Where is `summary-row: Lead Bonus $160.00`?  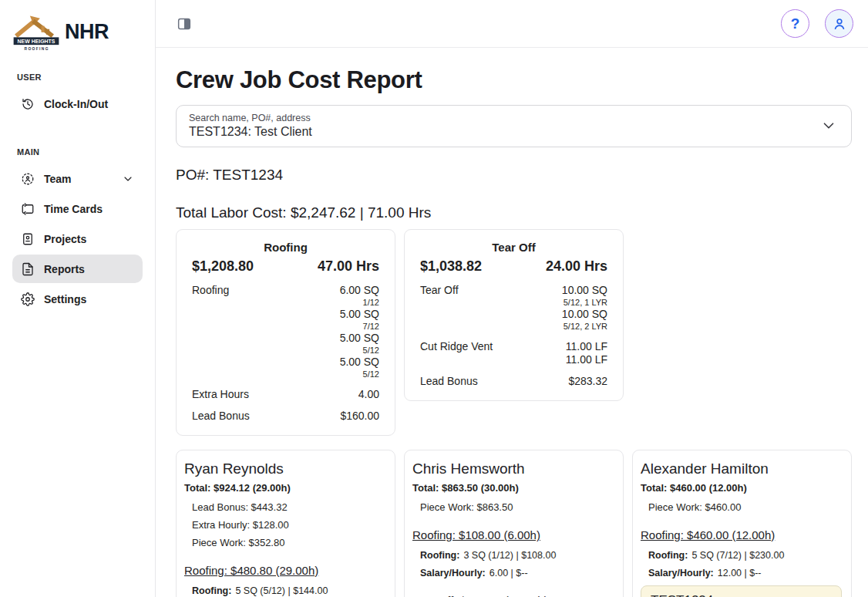
summary-row: Lead Bonus $160.00 is located at coordinates (285, 417).